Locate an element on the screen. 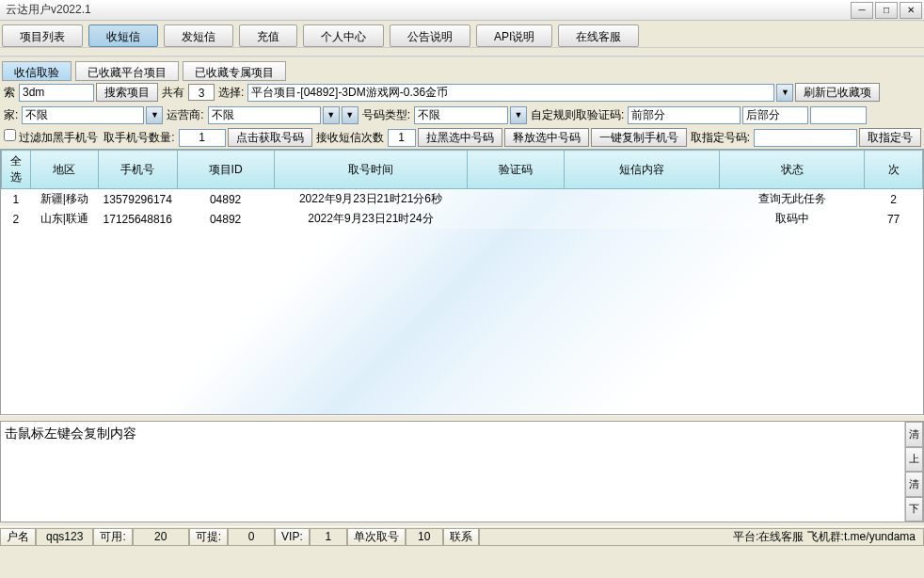 The image size is (924, 578). close-button: ✕ is located at coordinates (911, 10).